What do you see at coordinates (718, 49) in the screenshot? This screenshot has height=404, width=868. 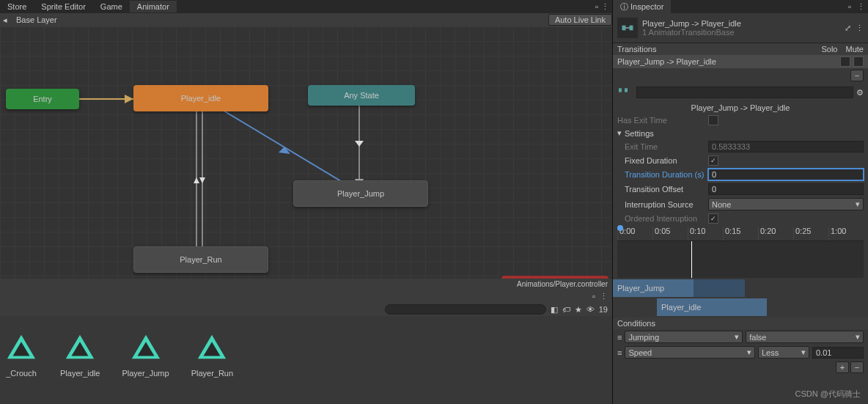 I see `transitions-header: Transitions` at bounding box center [718, 49].